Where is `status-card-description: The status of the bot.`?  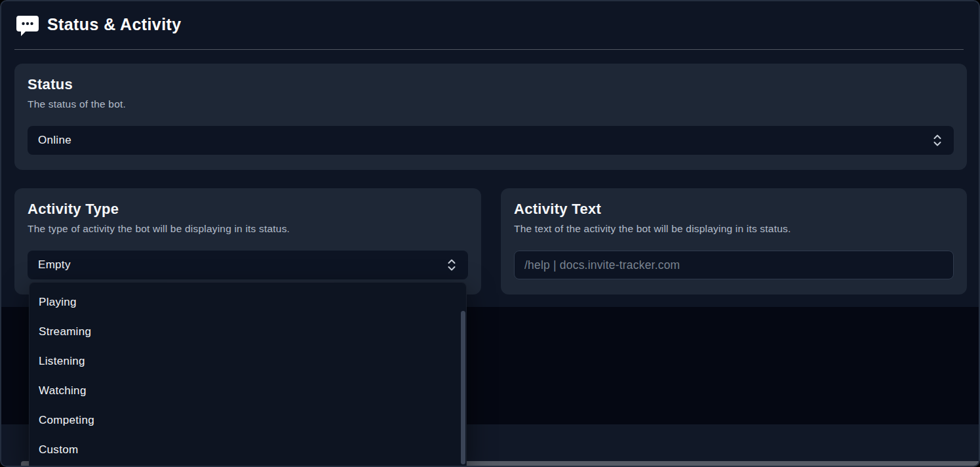
status-card-description: The status of the bot. is located at coordinates (77, 104).